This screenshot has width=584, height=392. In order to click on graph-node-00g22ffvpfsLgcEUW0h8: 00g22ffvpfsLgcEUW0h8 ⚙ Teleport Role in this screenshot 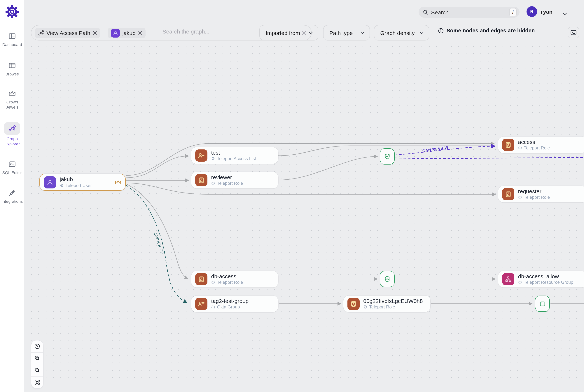, I will do `click(387, 304)`.